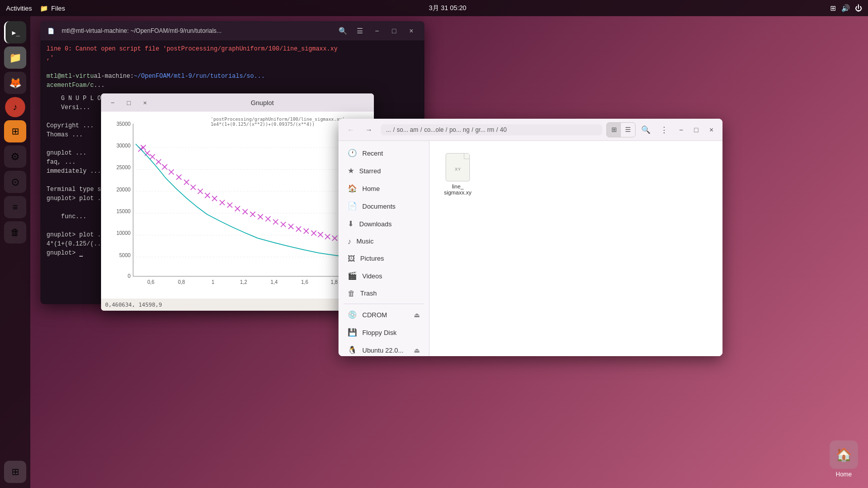 This screenshot has width=868, height=488. What do you see at coordinates (448, 8) in the screenshot?
I see `datetime-display: 3月 31 05:20` at bounding box center [448, 8].